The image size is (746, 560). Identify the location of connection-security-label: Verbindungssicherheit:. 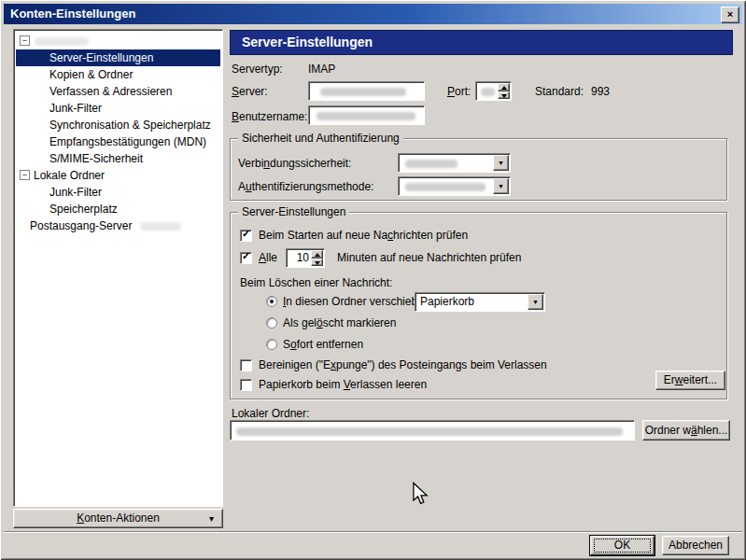
(295, 164).